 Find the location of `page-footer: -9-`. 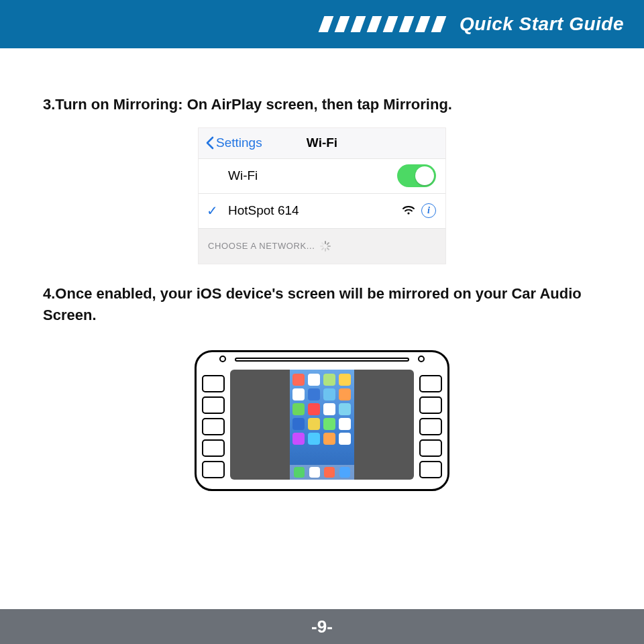

page-footer: -9- is located at coordinates (322, 627).